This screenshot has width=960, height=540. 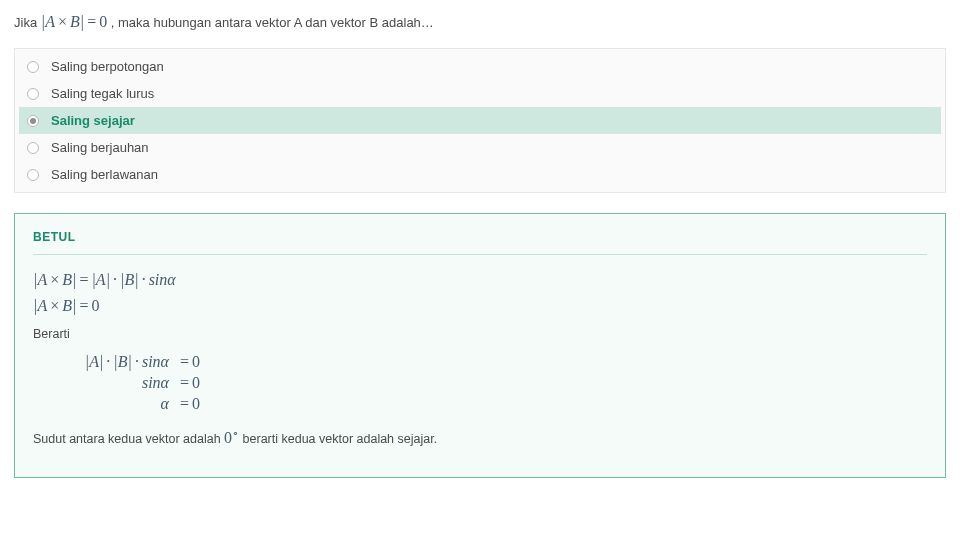 What do you see at coordinates (480, 94) in the screenshot?
I see `option-1: Saling tegak lurus` at bounding box center [480, 94].